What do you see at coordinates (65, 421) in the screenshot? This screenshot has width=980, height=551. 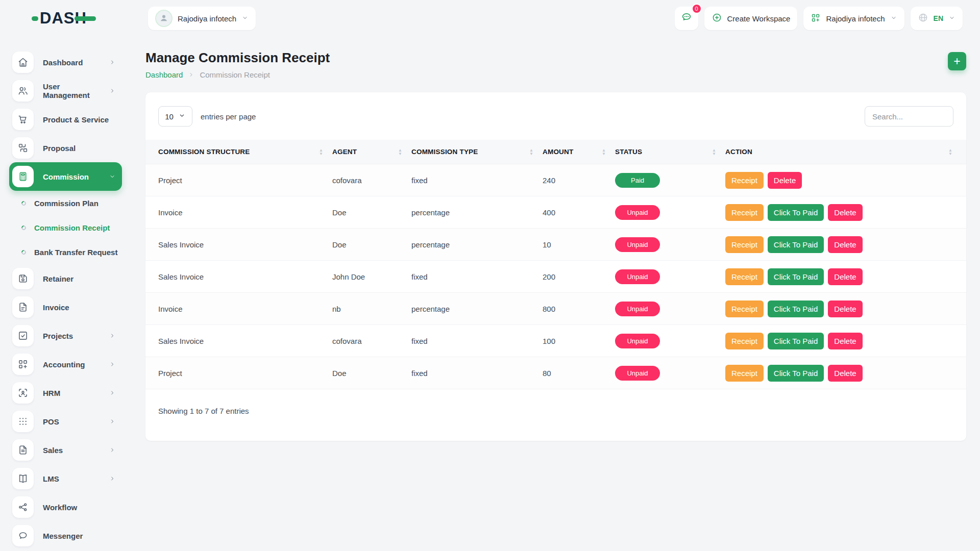 I see `sidebar-item-pos: POS` at bounding box center [65, 421].